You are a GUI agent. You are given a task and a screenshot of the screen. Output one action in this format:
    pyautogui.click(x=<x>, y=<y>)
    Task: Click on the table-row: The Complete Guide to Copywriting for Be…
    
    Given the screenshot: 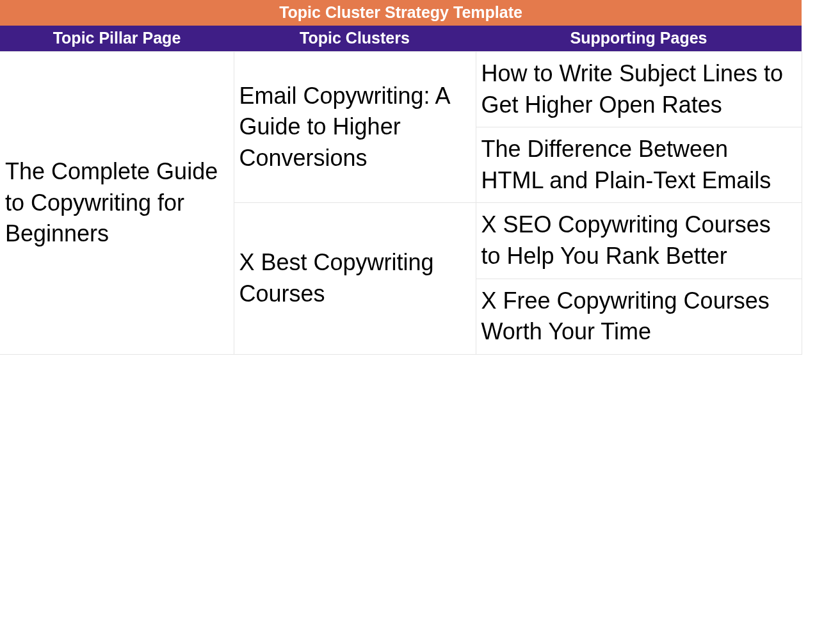 What is the action you would take?
    pyautogui.click(x=401, y=90)
    